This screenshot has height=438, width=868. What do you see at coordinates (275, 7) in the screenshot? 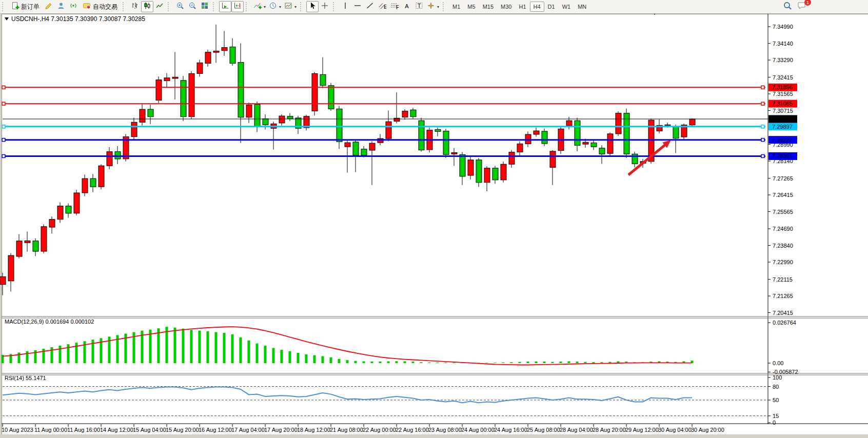
I see `periods-menu-button: ▾` at bounding box center [275, 7].